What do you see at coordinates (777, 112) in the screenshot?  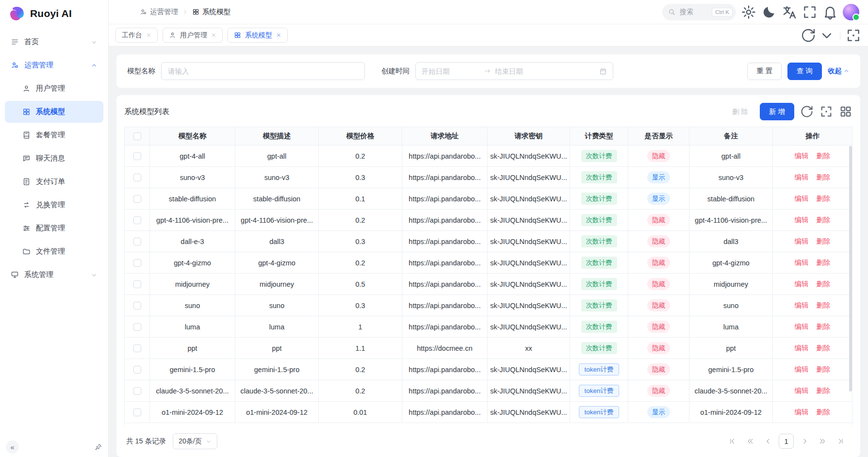 I see `add-button: 新 增` at bounding box center [777, 112].